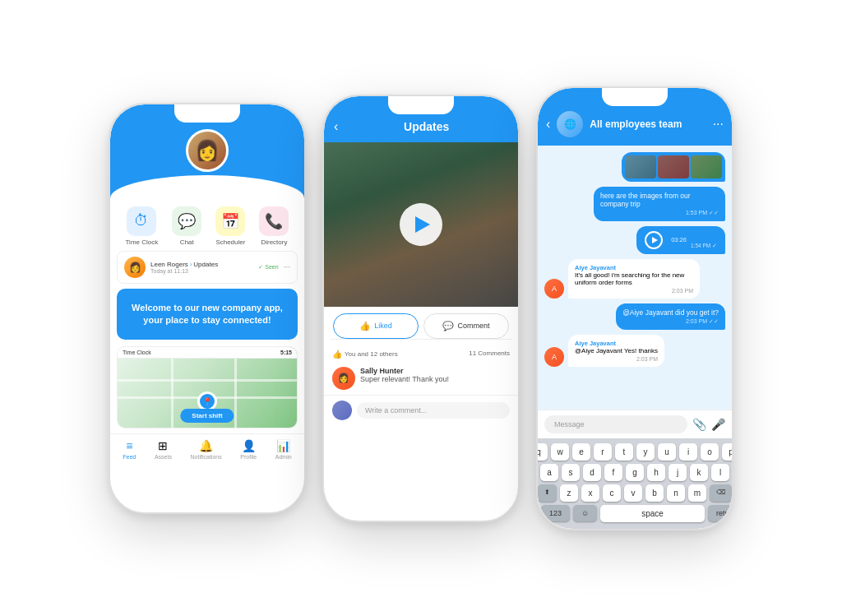 The height and width of the screenshot is (616, 842). What do you see at coordinates (423, 225) in the screenshot?
I see `play-triangle-icon` at bounding box center [423, 225].